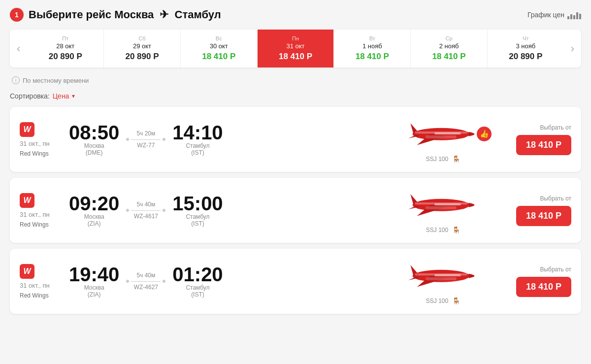  What do you see at coordinates (449, 46) in the screenshot?
I see `date-date: 2 нояб` at bounding box center [449, 46].